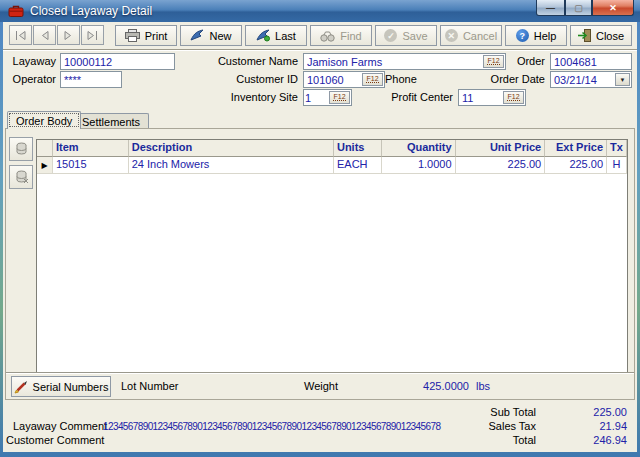  Describe the element at coordinates (419, 148) in the screenshot. I see `column-header-quantity: Quantity` at that location.